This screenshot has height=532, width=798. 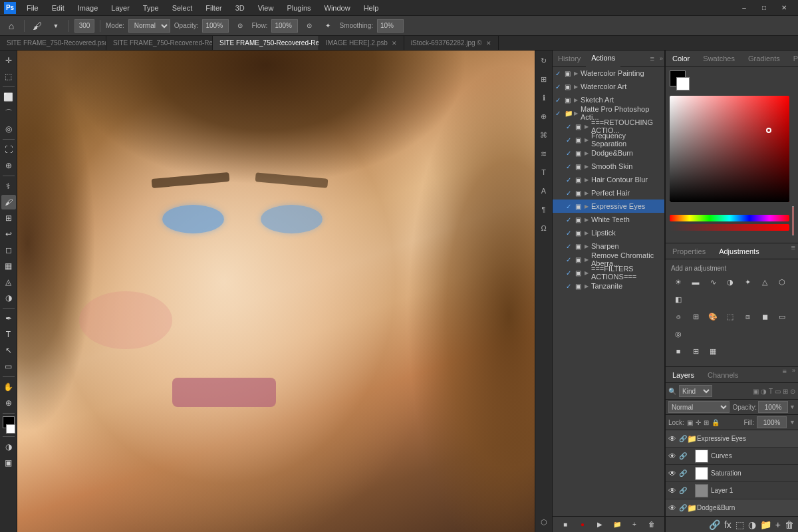 I want to click on vibrance-adj-icon: ✦, so click(x=747, y=282).